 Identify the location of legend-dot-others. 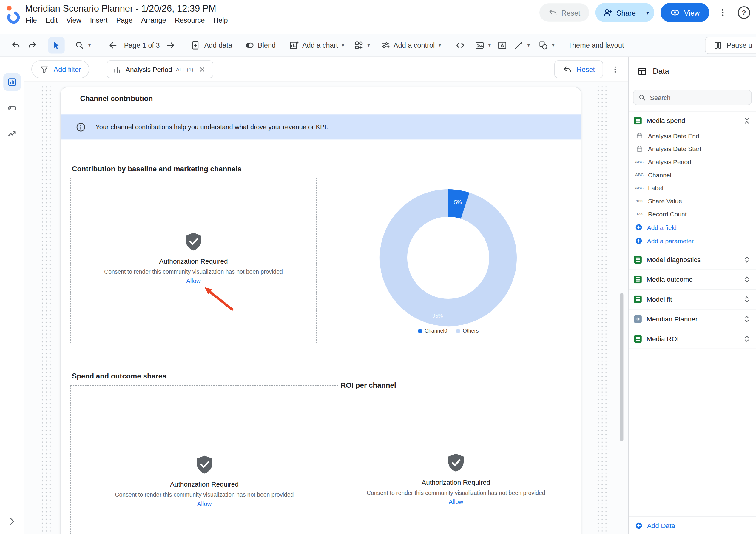
(458, 331).